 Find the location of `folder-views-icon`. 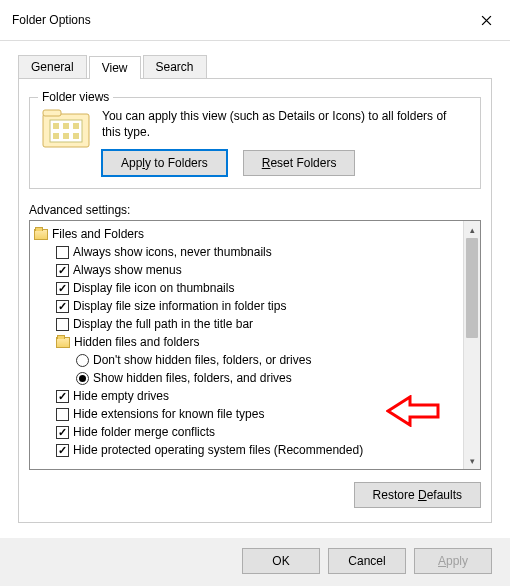

folder-views-icon is located at coordinates (66, 142).